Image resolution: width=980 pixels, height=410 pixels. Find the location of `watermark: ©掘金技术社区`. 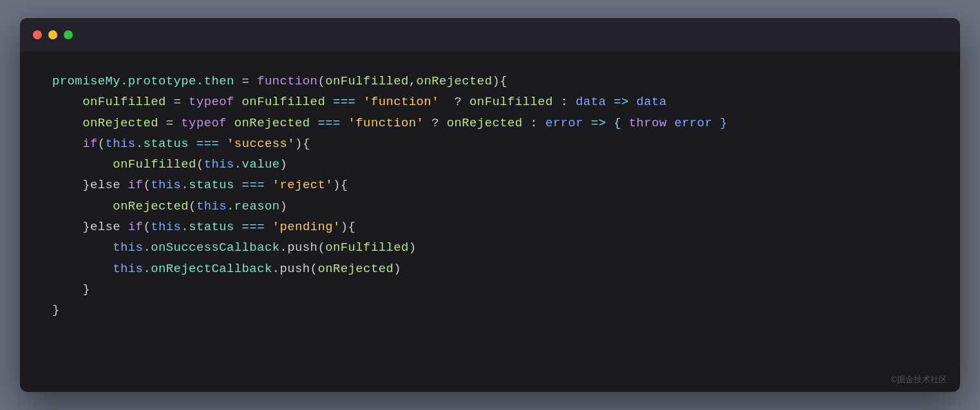

watermark: ©掘金技术社区 is located at coordinates (919, 380).